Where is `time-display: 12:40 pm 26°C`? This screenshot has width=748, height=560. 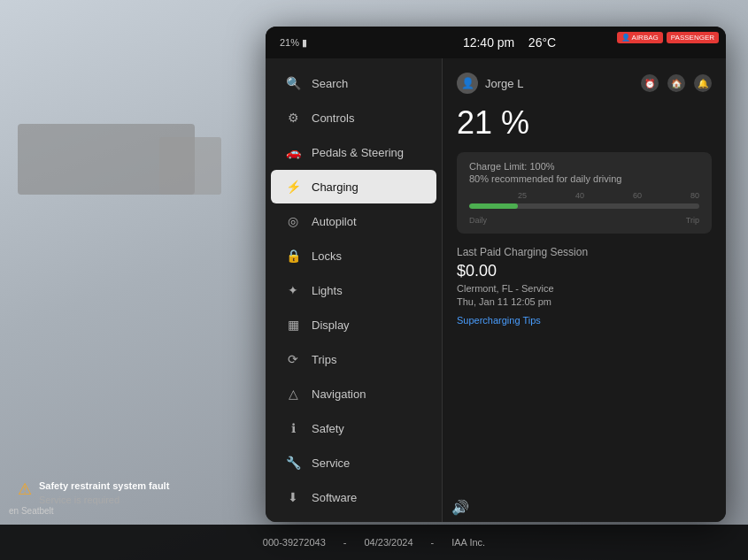 time-display: 12:40 pm 26°C is located at coordinates (510, 42).